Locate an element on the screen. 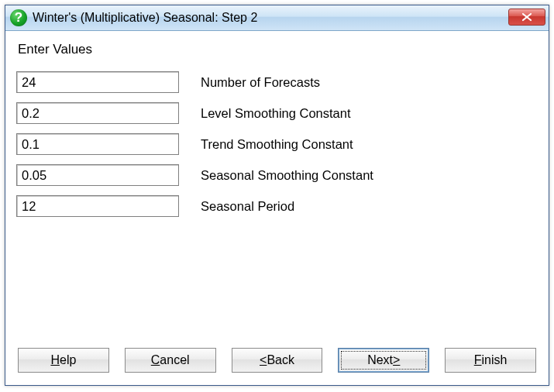 The width and height of the screenshot is (554, 392). seasonal-smoothing-input is located at coordinates (98, 175).